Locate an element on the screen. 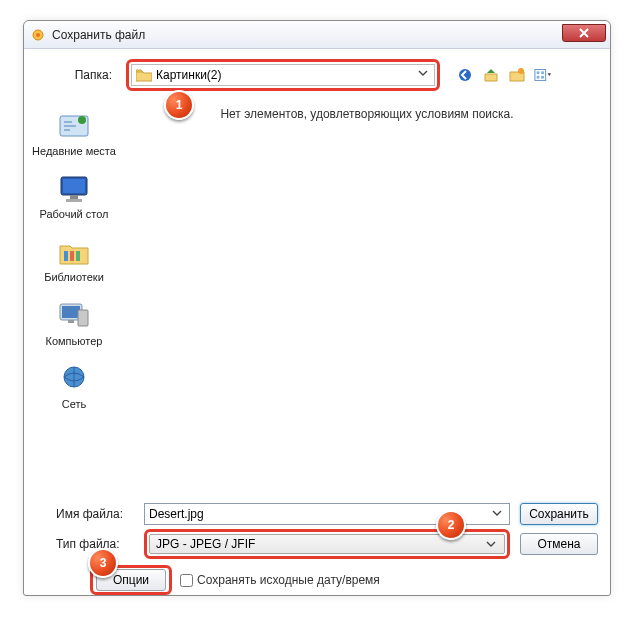 This screenshot has height=617, width=635. folder-combobox: Картинки(2) is located at coordinates (283, 75).